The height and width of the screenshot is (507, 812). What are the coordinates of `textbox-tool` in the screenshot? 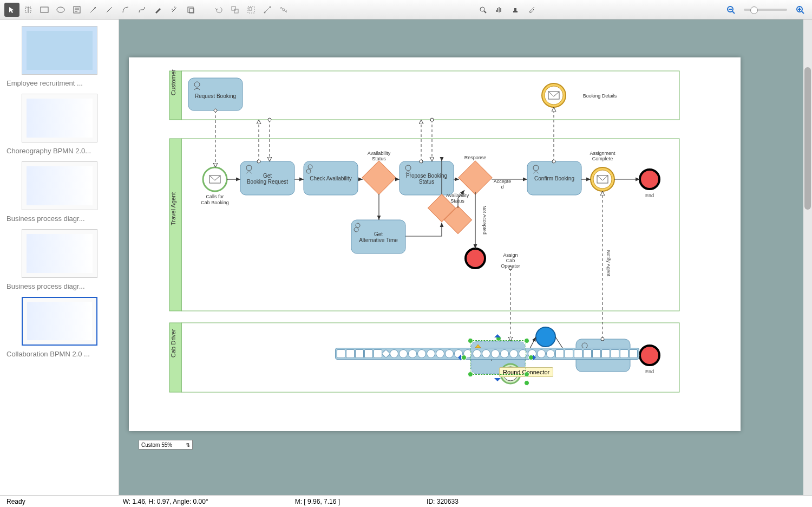 It's located at (77, 10).